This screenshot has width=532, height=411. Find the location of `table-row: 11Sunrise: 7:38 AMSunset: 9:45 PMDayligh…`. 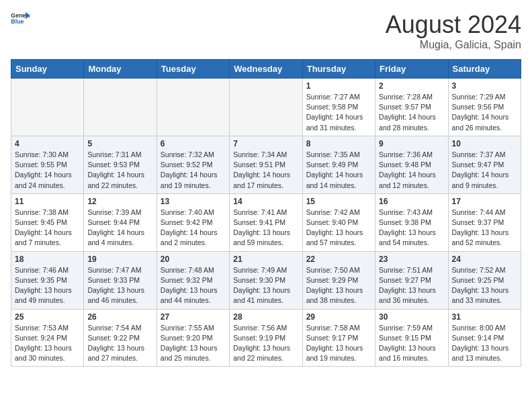

table-row: 11Sunrise: 7:38 AMSunset: 9:45 PMDayligh… is located at coordinates (48, 222).